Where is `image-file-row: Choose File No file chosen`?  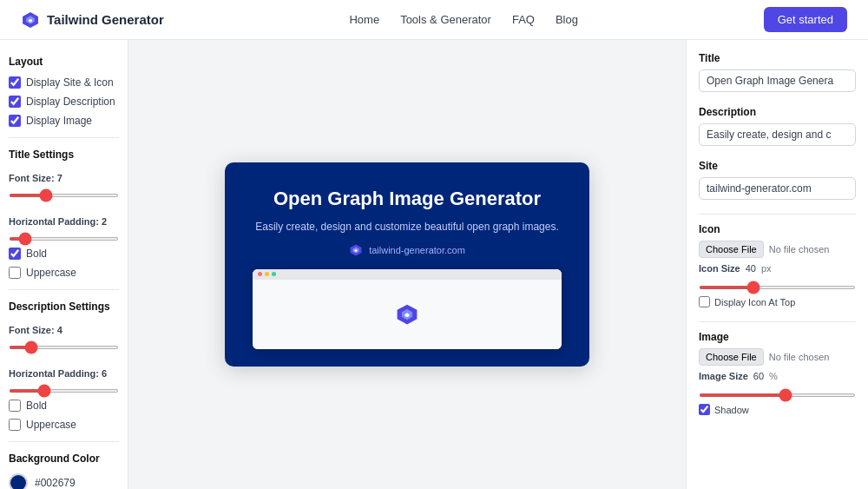
image-file-row: Choose File No file chosen is located at coordinates (778, 357).